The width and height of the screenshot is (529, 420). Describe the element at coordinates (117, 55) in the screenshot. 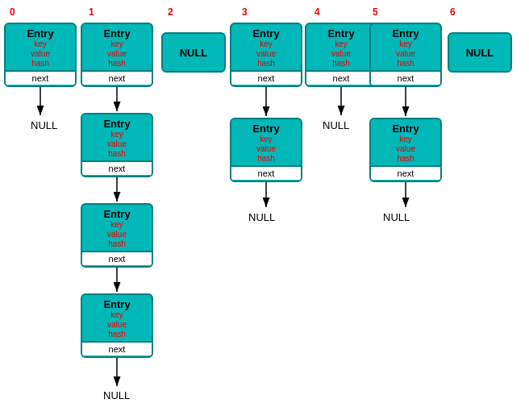

I see `entry-1: Entry key value hash next` at that location.